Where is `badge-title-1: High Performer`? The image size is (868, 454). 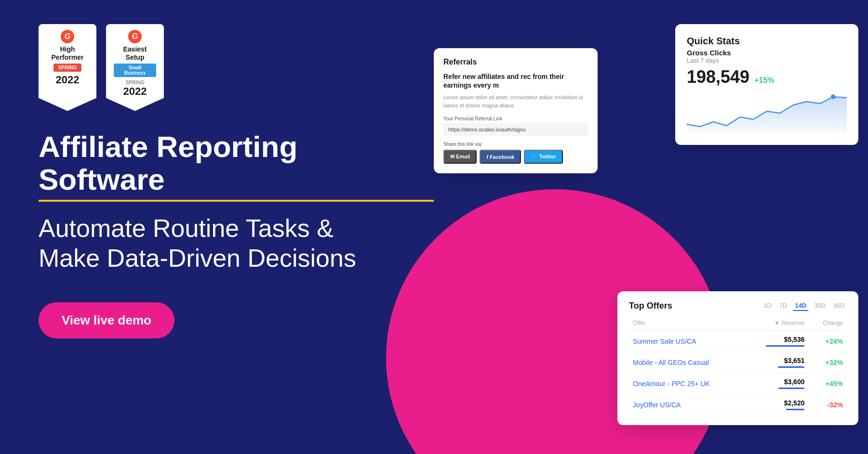
badge-title-1: High Performer is located at coordinates (67, 53).